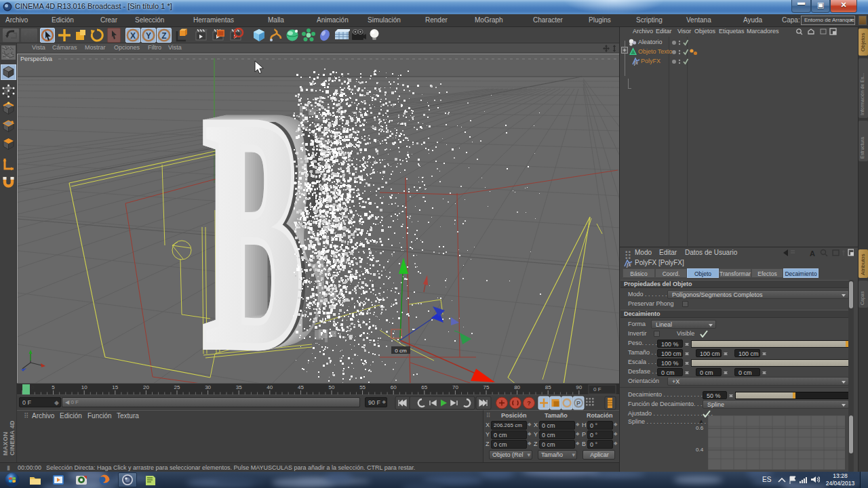 This screenshot has height=488, width=868. What do you see at coordinates (362, 388) in the screenshot?
I see `svg-text: 55` at bounding box center [362, 388].